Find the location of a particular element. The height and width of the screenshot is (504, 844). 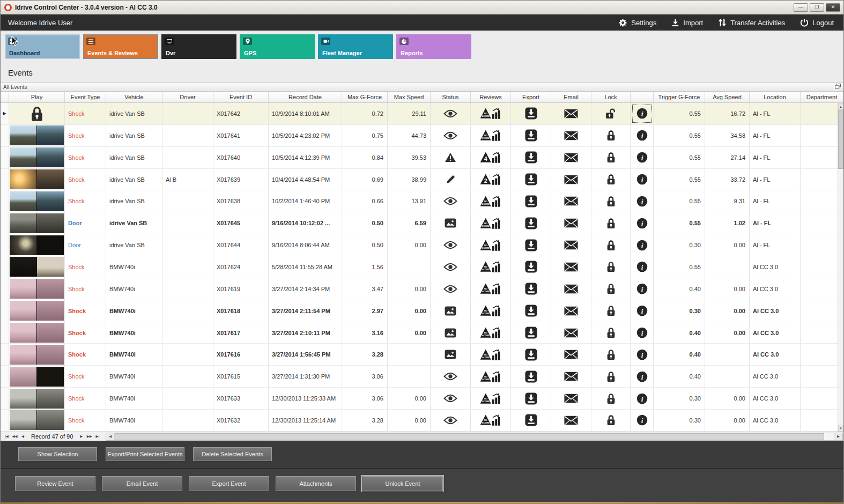

close-button: ✕ is located at coordinates (833, 8).